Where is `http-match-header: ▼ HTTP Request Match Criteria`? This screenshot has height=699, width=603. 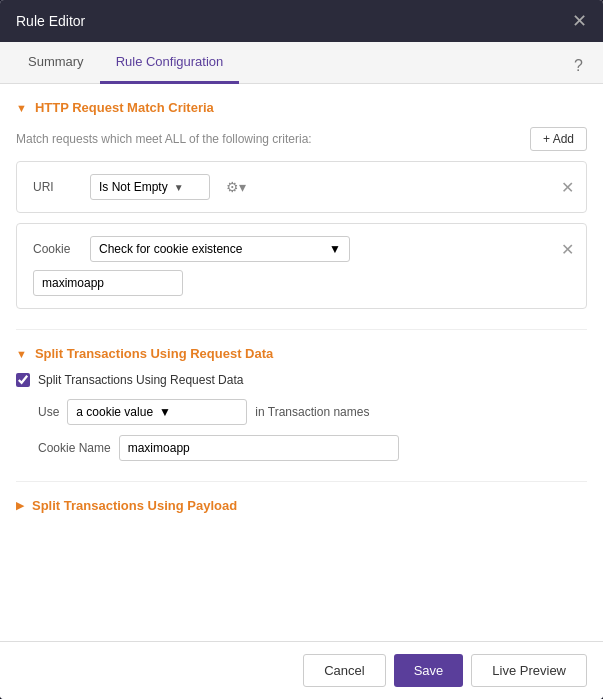
http-match-header: ▼ HTTP Request Match Criteria is located at coordinates (302, 108).